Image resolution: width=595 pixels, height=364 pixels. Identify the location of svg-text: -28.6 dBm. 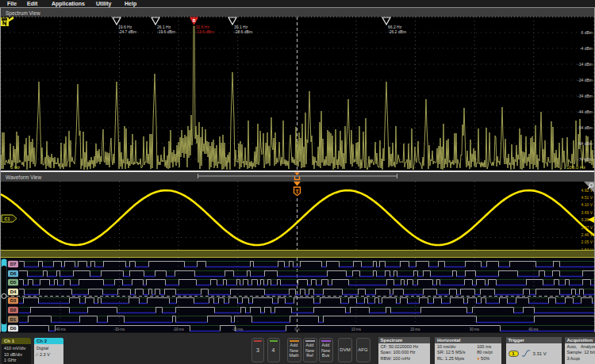
(243, 32).